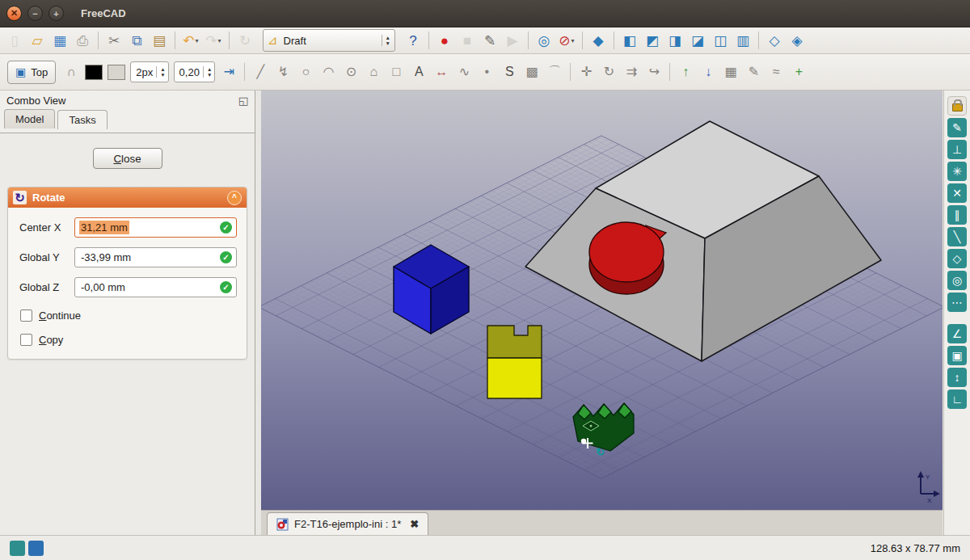 This screenshot has width=970, height=560. Describe the element at coordinates (514, 362) in the screenshot. I see `yellow-block-solid` at that location.